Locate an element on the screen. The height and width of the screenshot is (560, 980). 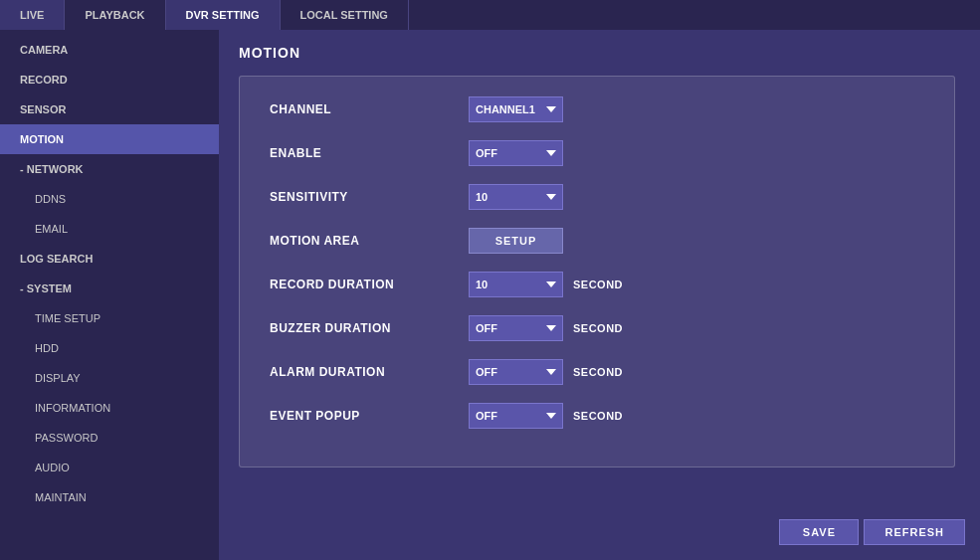
setup-button-motion-area: SETUP is located at coordinates (515, 241).